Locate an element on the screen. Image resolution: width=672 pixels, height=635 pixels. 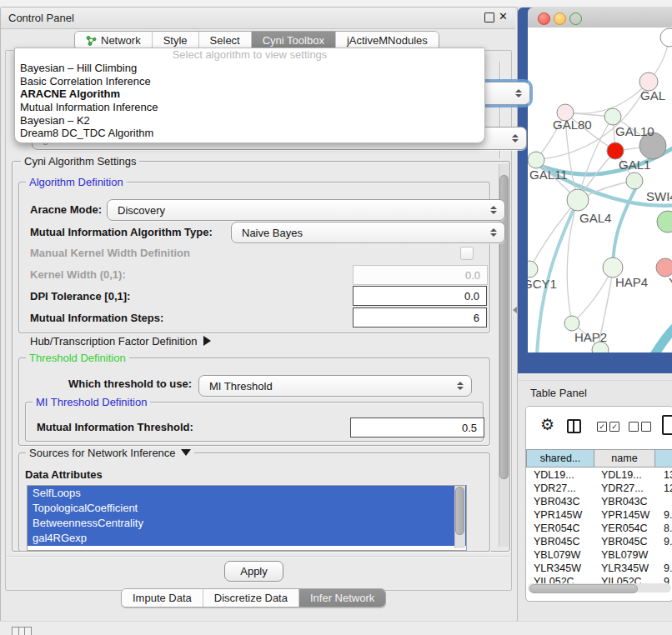
network-node-gal10 is located at coordinates (613, 117).